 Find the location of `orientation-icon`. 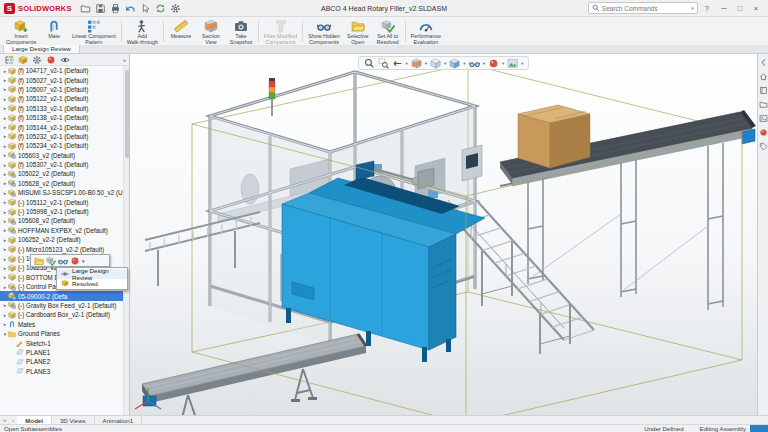

orientation-icon is located at coordinates (436, 64).